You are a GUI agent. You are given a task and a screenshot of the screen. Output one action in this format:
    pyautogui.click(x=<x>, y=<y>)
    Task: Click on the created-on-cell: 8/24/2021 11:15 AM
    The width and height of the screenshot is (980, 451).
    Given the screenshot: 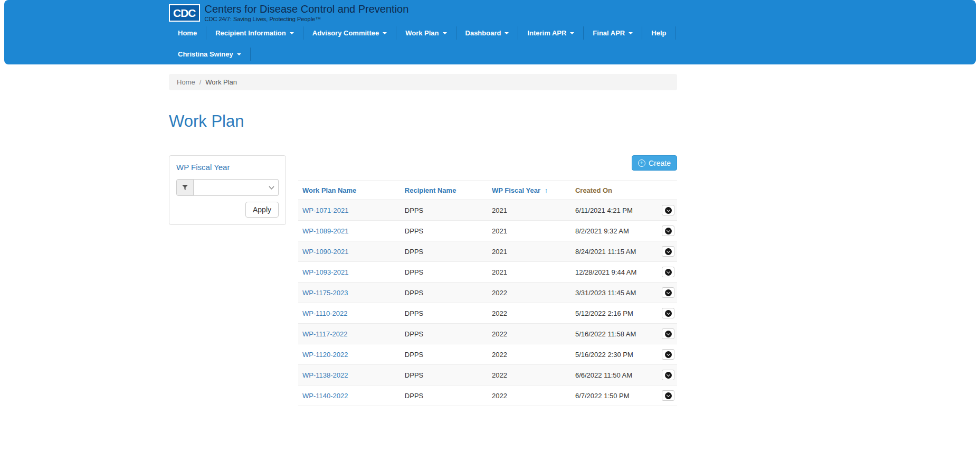 What is the action you would take?
    pyautogui.click(x=611, y=251)
    